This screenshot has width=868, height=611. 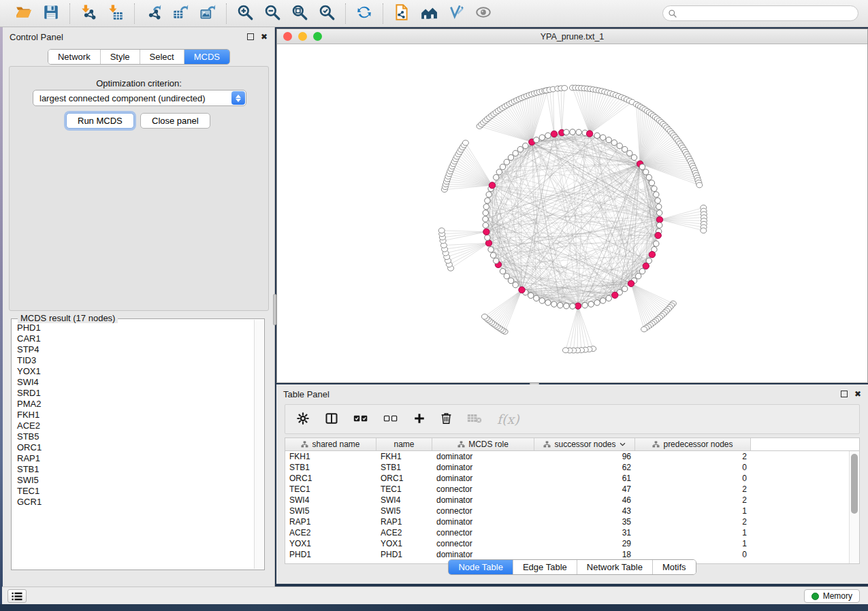 I want to click on tab-edge-table: Edge Table, so click(x=545, y=567).